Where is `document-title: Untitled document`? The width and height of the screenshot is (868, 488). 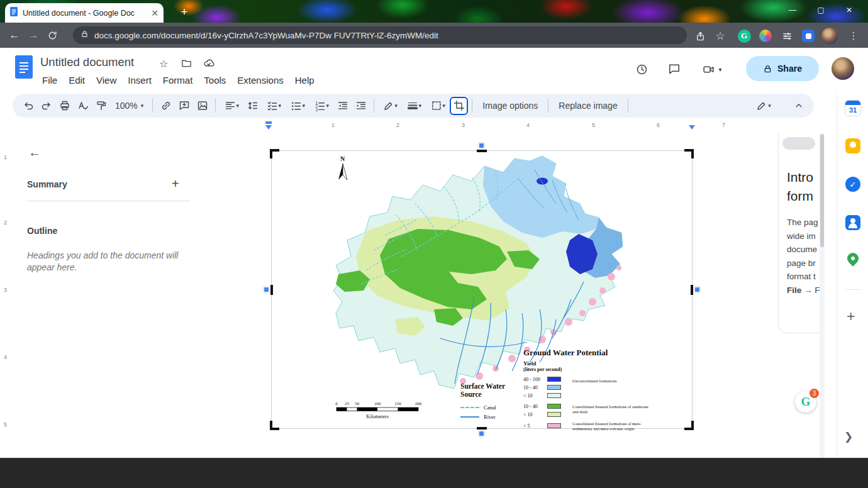 document-title: Untitled document is located at coordinates (87, 62).